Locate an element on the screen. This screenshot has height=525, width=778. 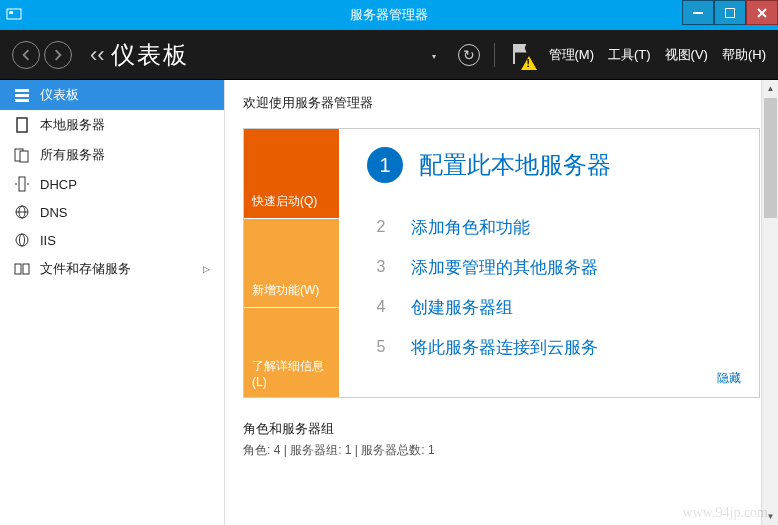
sidebar-item-label: 所有服务器 is located at coordinates (72, 155).